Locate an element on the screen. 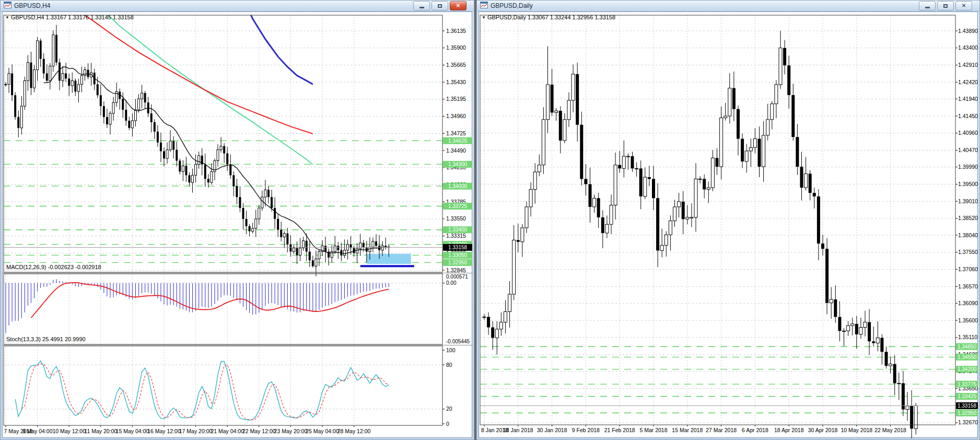 This screenshot has width=980, height=440. svg-text: -0.005445 is located at coordinates (458, 342).